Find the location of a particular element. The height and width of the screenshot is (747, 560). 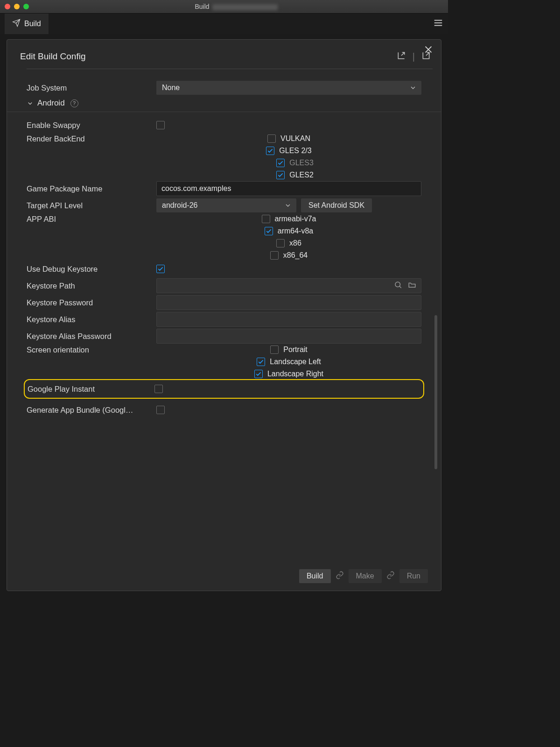

search-icon is located at coordinates (398, 286).